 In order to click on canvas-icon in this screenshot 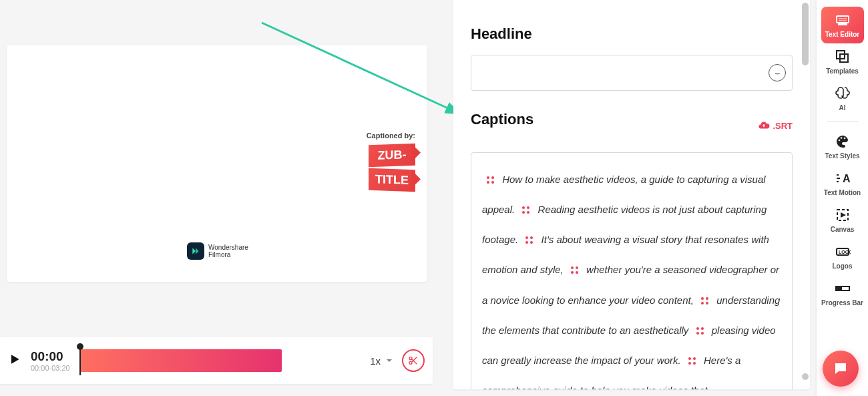, I will do `click(843, 215)`.